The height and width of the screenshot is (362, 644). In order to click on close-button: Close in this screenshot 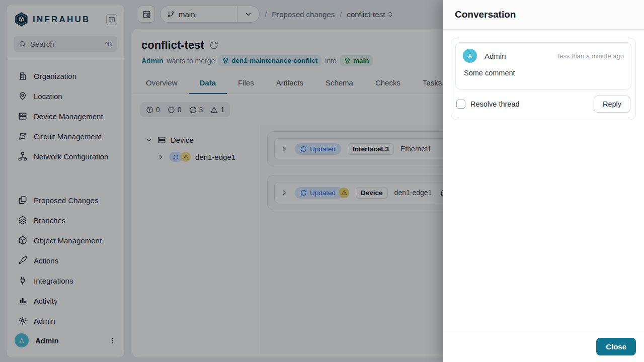, I will do `click(616, 347)`.